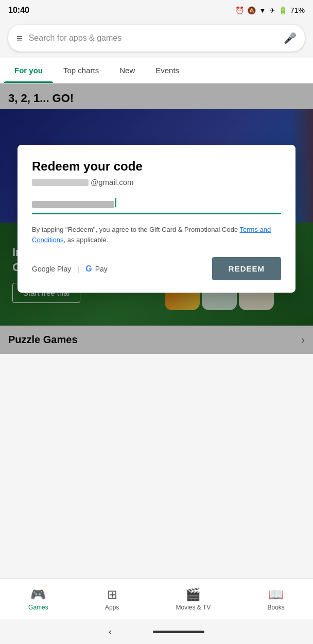 The image size is (313, 644). I want to click on back-icon: ‹, so click(110, 632).